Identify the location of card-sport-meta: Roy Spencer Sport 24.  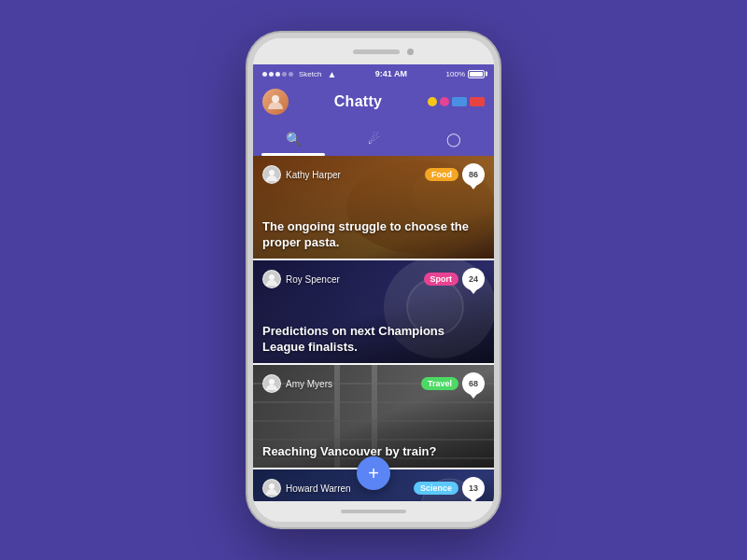
(374, 279).